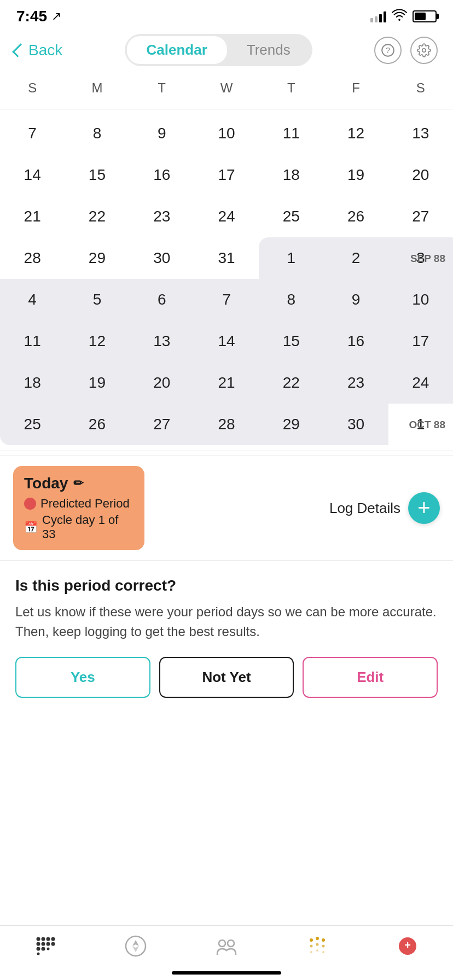  Describe the element at coordinates (226, 258) in the screenshot. I see `calendar-row-with-month: SEP 88 28 29 30 31 1 2 3` at that location.